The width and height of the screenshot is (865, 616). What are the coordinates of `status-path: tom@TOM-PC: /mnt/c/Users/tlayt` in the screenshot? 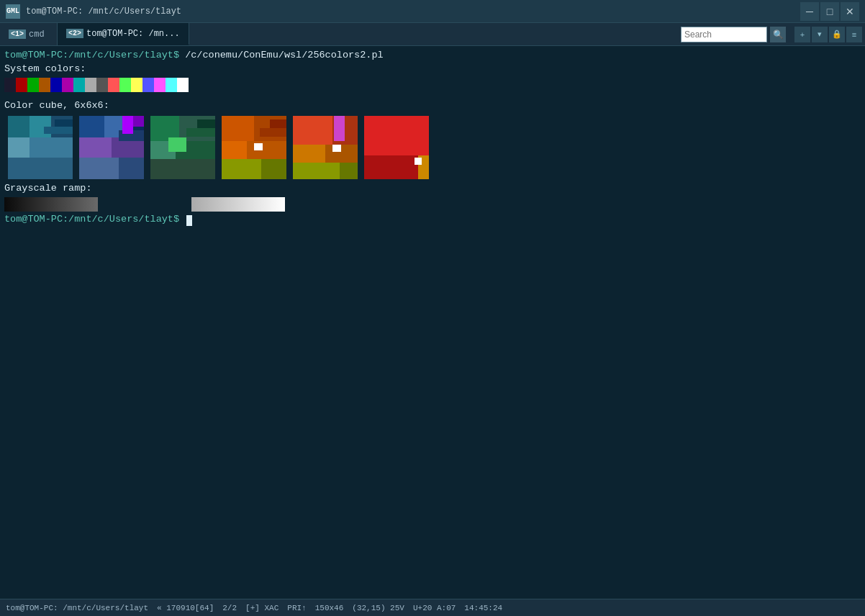 It's located at (77, 608).